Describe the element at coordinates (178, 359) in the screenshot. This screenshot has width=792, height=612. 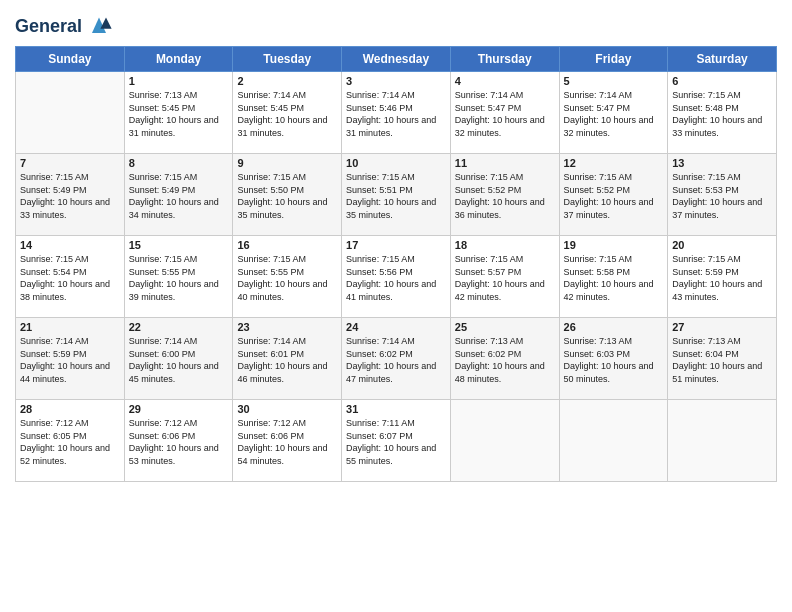
I see `calendar-cell: 22Sunrise: 7:14 AMSunset: 6:00 PMDayligh…` at that location.